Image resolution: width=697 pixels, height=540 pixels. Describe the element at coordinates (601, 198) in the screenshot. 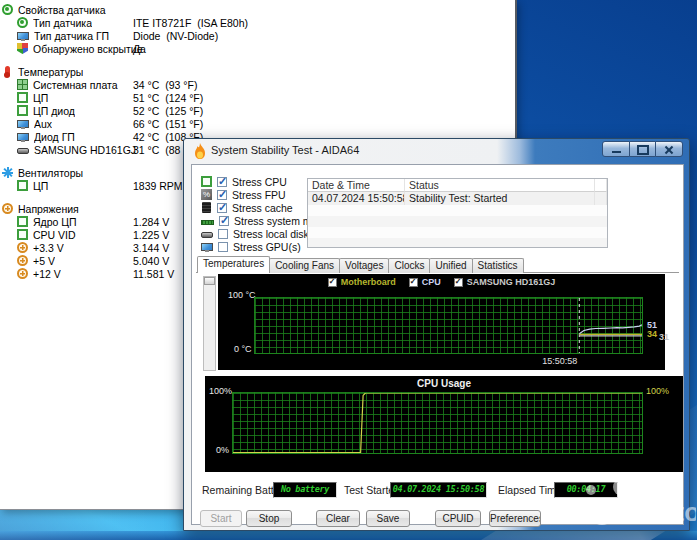

I see `log-status` at that location.